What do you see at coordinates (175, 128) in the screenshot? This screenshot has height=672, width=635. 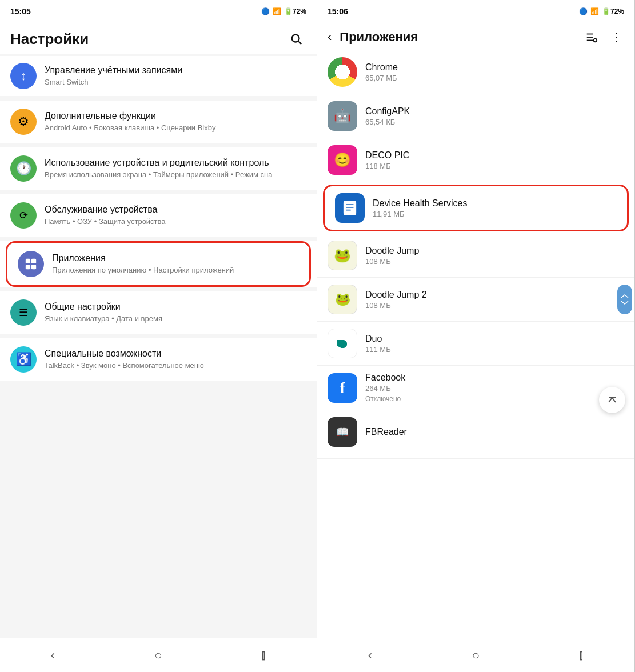 I see `advanced-subtitle: Android Auto • Боковая клавиша • Сценари…` at bounding box center [175, 128].